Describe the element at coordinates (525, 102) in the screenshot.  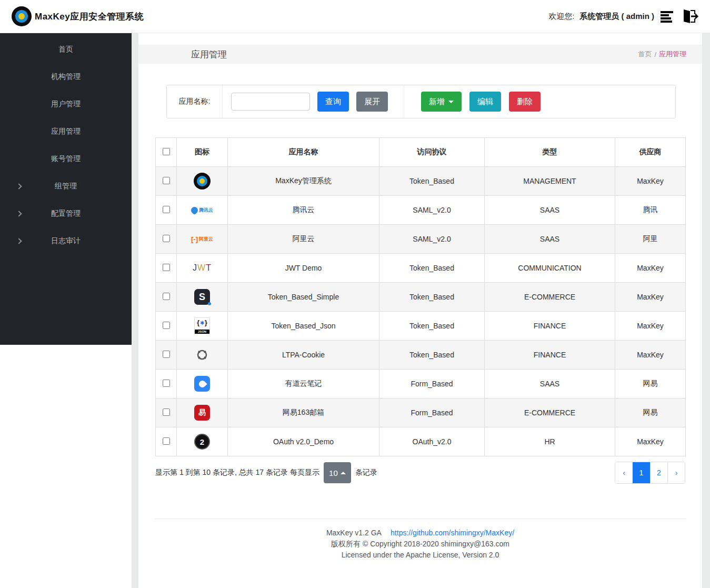
I see `delete-button: 删除` at that location.